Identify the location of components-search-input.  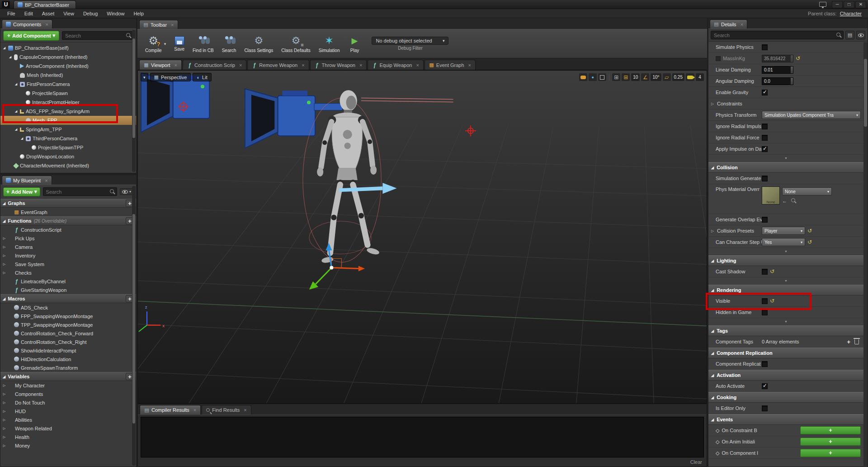
(98, 35).